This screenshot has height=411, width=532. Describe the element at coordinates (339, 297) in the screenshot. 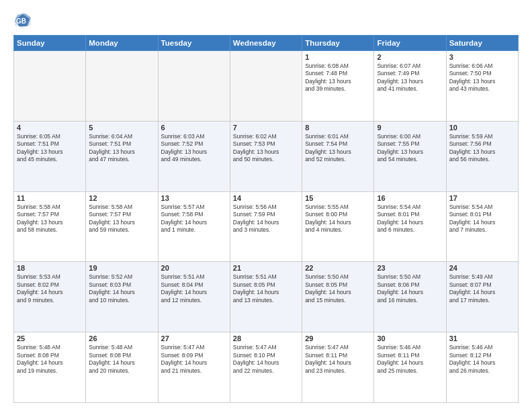

I see `calendar-cell: 22Sunrise: 5:50 AMSunset: 8:05 PMDayligh…` at that location.